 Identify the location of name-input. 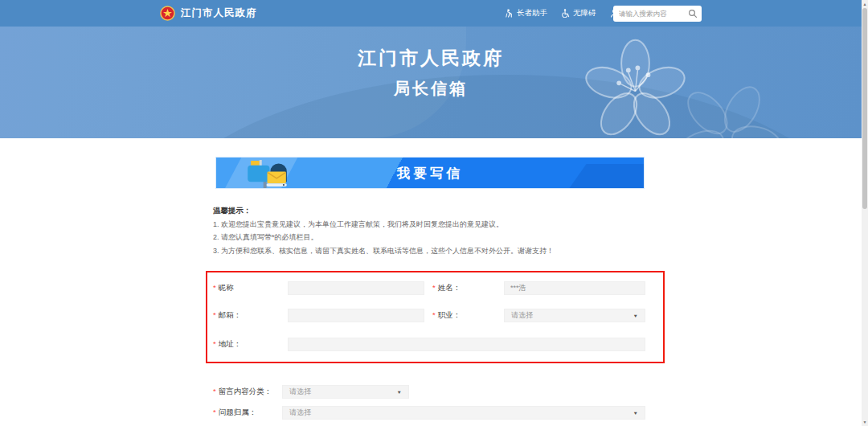
(575, 288).